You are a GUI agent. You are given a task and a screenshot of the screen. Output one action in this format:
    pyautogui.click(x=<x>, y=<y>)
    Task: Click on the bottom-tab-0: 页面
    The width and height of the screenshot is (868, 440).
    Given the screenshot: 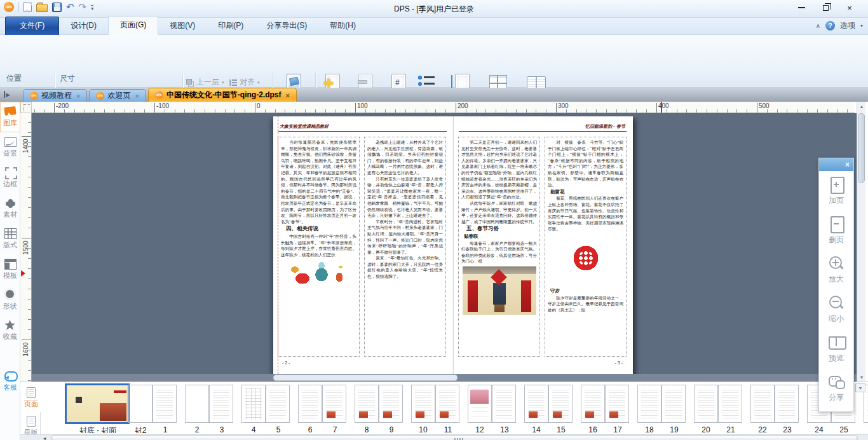 What is the action you would take?
    pyautogui.click(x=31, y=398)
    